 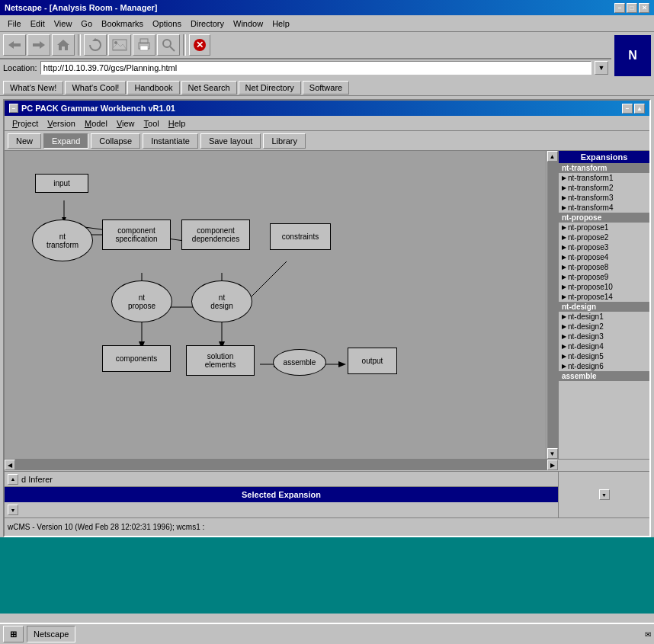 What do you see at coordinates (300, 363) in the screenshot?
I see `diagram-assemble: assemble` at bounding box center [300, 363].